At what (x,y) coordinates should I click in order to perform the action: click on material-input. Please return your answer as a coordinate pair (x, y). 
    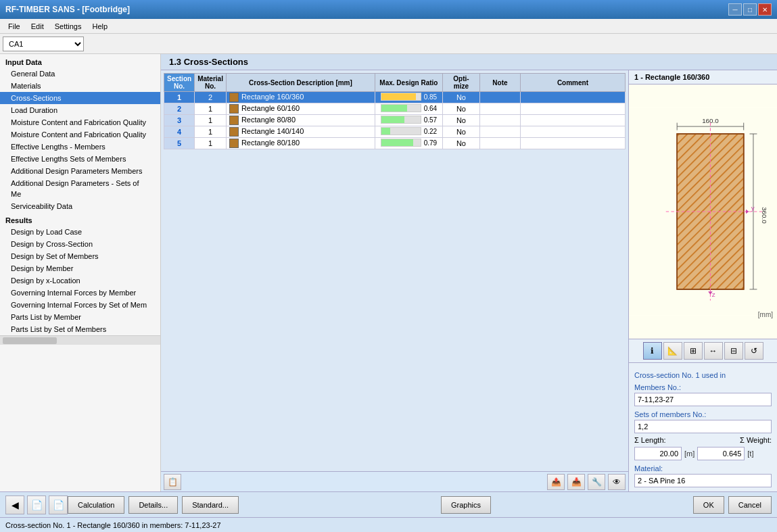
    Looking at the image, I should click on (703, 481).